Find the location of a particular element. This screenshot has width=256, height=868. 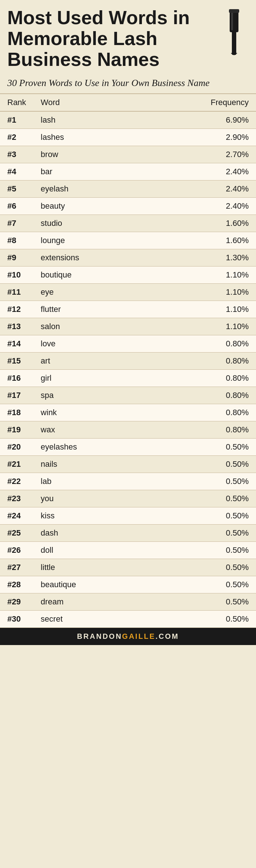

cell-word: wink is located at coordinates (88, 413).